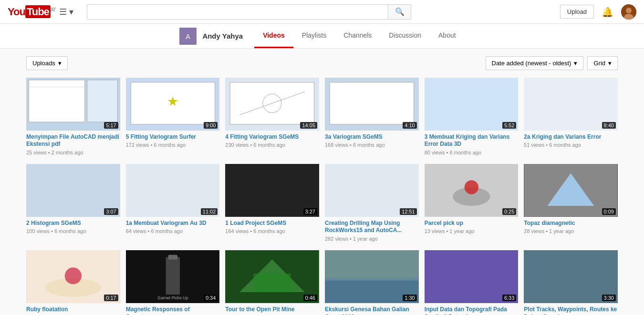  I want to click on video-card-15: 0:46 Tour to the Open Pit Mine 72 views …, so click(272, 283).